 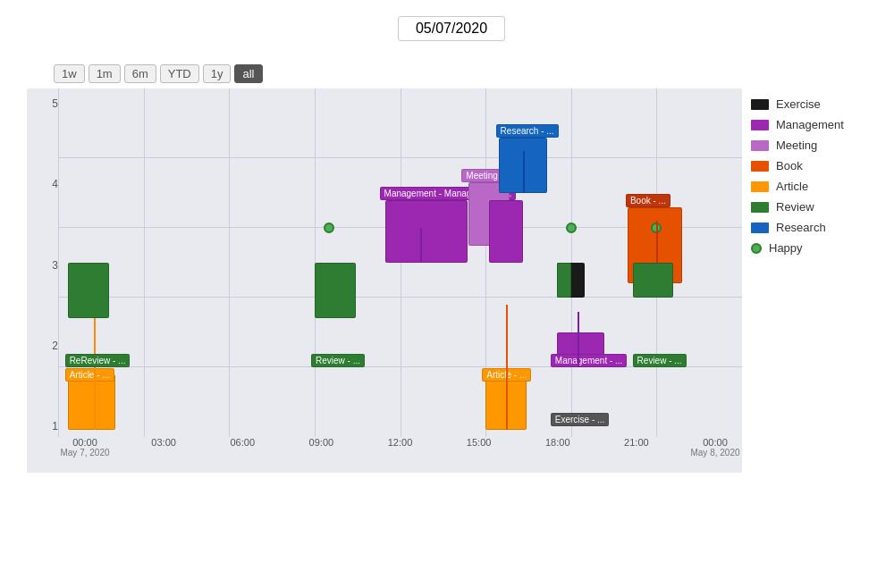 What do you see at coordinates (401, 455) in the screenshot?
I see `x-axis: 00:00 May 7, 2020 03:00 06:00 09:00 12:0…` at bounding box center [401, 455].